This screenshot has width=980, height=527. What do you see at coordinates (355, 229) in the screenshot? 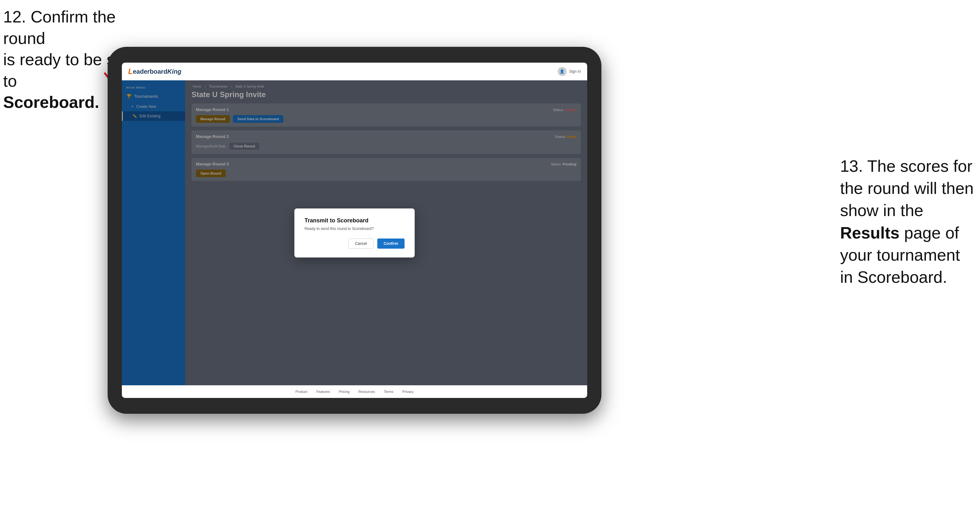
I see `modal-subtitle: Ready to send this round to Scoreboard?` at bounding box center [355, 229].